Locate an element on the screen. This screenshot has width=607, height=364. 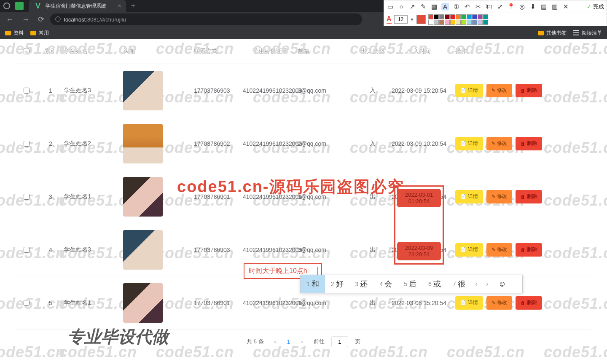
doc-icon: 📄 is located at coordinates (463, 249).